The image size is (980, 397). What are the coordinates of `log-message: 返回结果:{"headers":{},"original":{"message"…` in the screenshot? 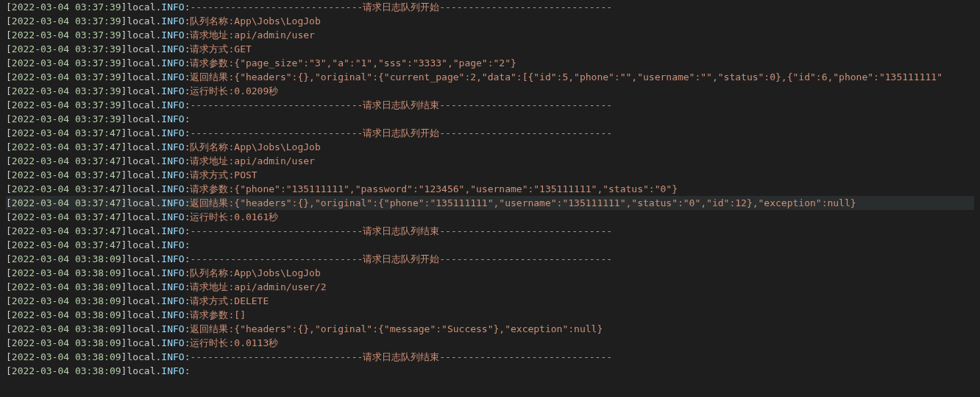 It's located at (396, 329).